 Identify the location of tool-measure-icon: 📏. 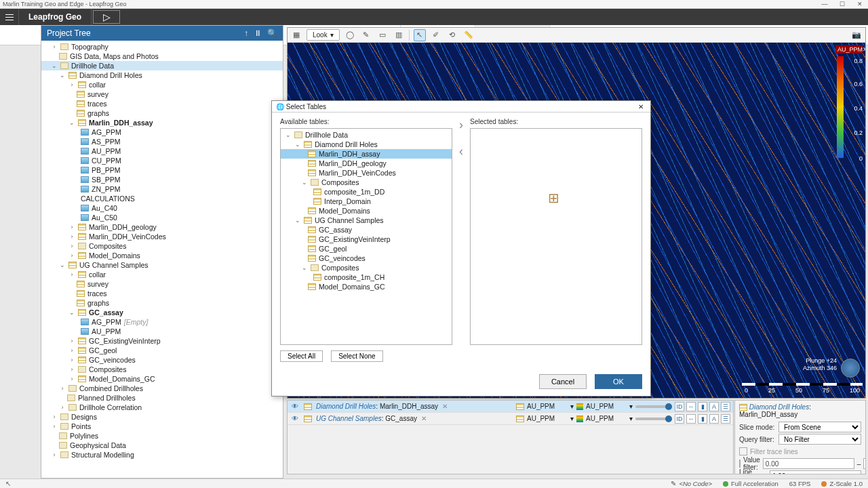
(469, 35).